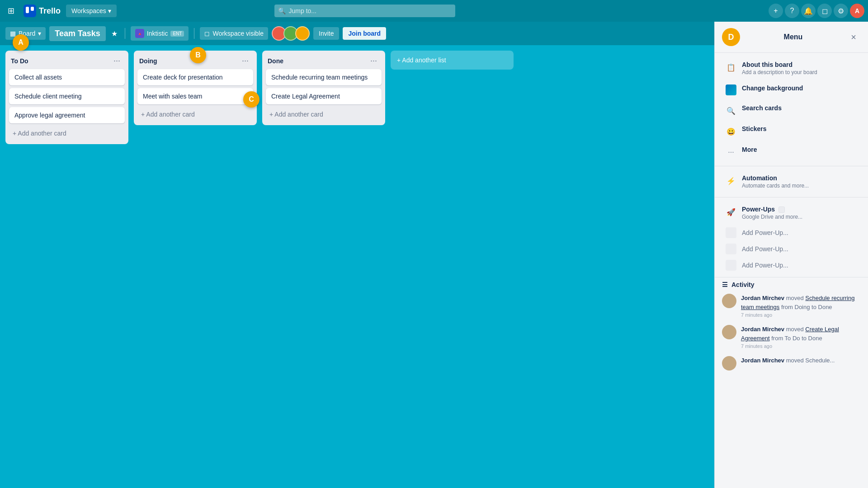 The height and width of the screenshot is (488, 868). What do you see at coordinates (808, 11) in the screenshot?
I see `notifications-button: 🔔` at bounding box center [808, 11].